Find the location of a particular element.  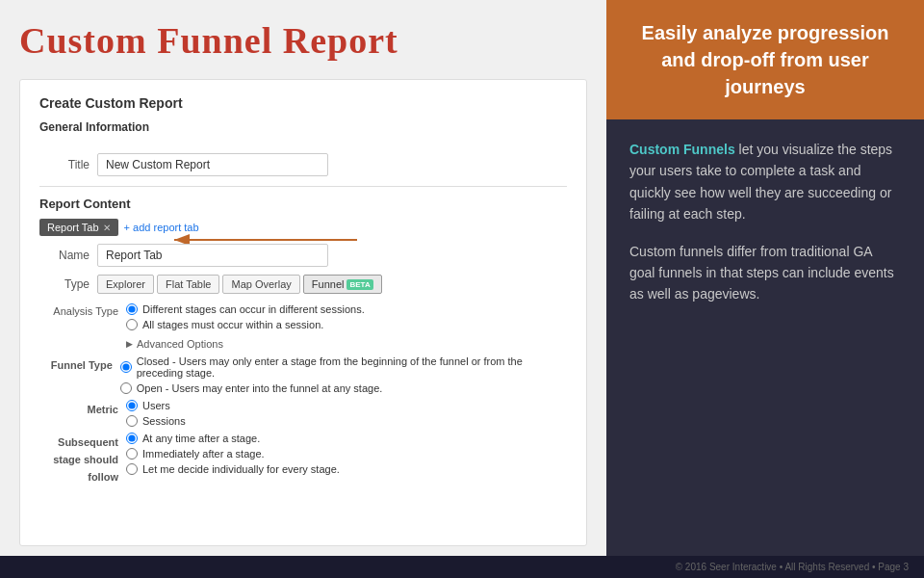

flat-table-btn: Flat Table is located at coordinates (189, 284).